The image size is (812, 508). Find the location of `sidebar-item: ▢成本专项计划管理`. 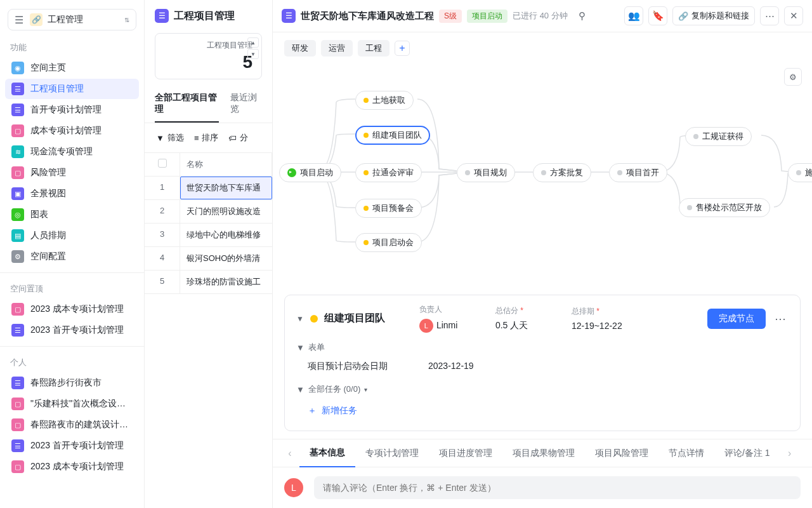

sidebar-item: ▢成本专项计划管理 is located at coordinates (72, 131).